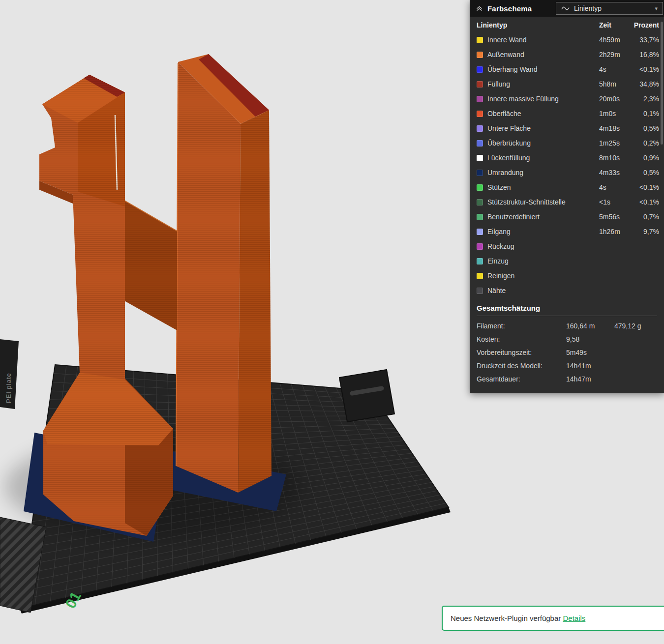 The height and width of the screenshot is (644, 664). Describe the element at coordinates (645, 40) in the screenshot. I see `linetype-percent: 33,7%` at that location.